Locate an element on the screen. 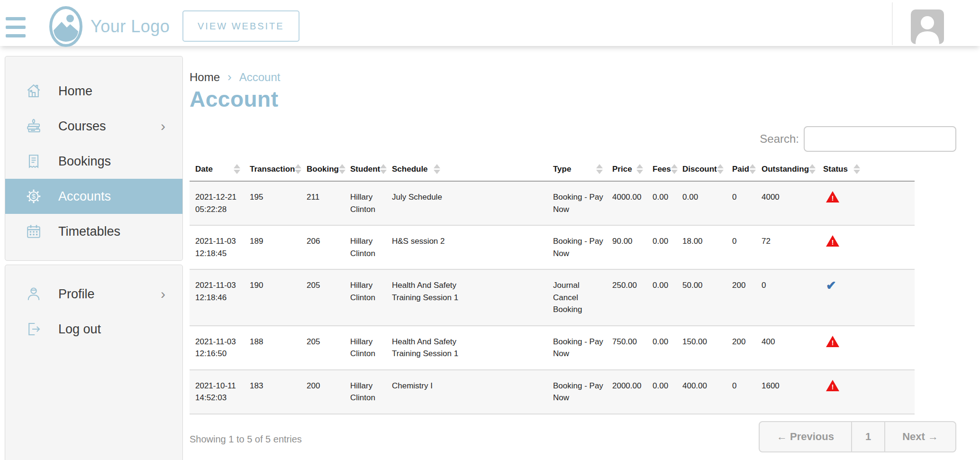 Image resolution: width=980 pixels, height=460 pixels. col-label: Discount is located at coordinates (699, 169).